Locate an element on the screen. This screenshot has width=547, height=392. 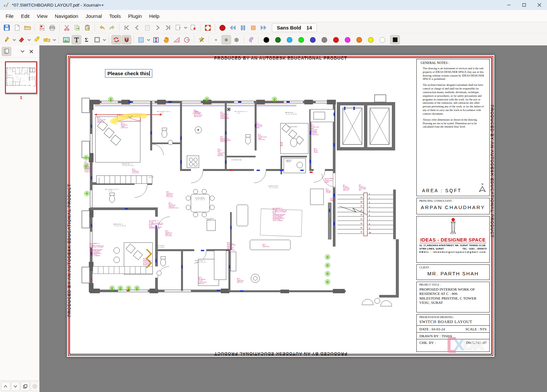
insert-image-button is located at coordinates (66, 40).